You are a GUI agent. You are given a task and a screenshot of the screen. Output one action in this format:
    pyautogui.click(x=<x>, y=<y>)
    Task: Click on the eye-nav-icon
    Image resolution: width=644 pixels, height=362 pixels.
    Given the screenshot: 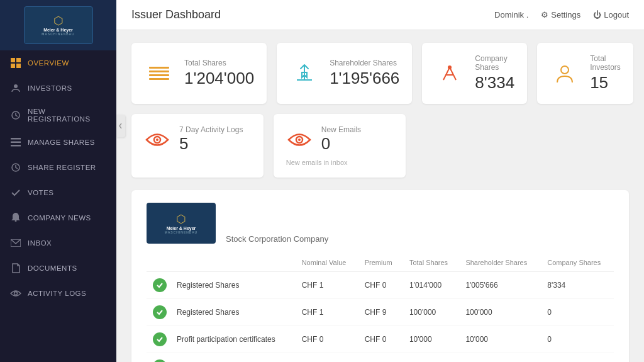 What is the action you would take?
    pyautogui.click(x=16, y=293)
    